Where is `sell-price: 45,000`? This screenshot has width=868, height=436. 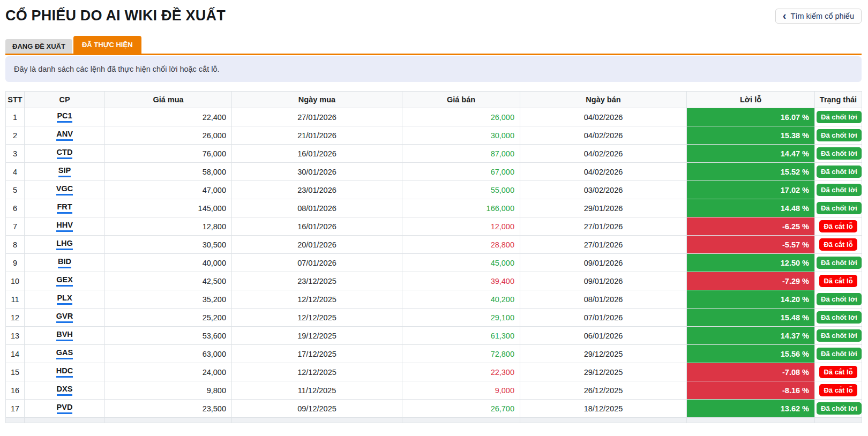
sell-price: 45,000 is located at coordinates (461, 263).